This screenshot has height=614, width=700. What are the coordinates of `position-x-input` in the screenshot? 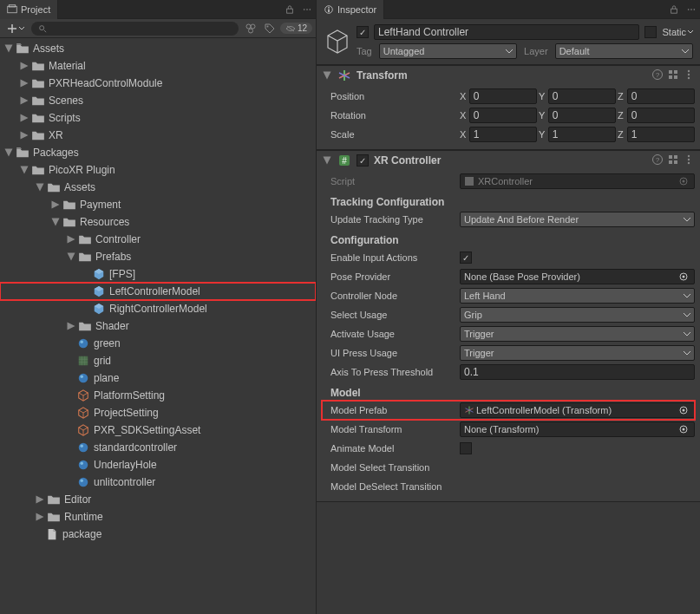 It's located at (503, 96).